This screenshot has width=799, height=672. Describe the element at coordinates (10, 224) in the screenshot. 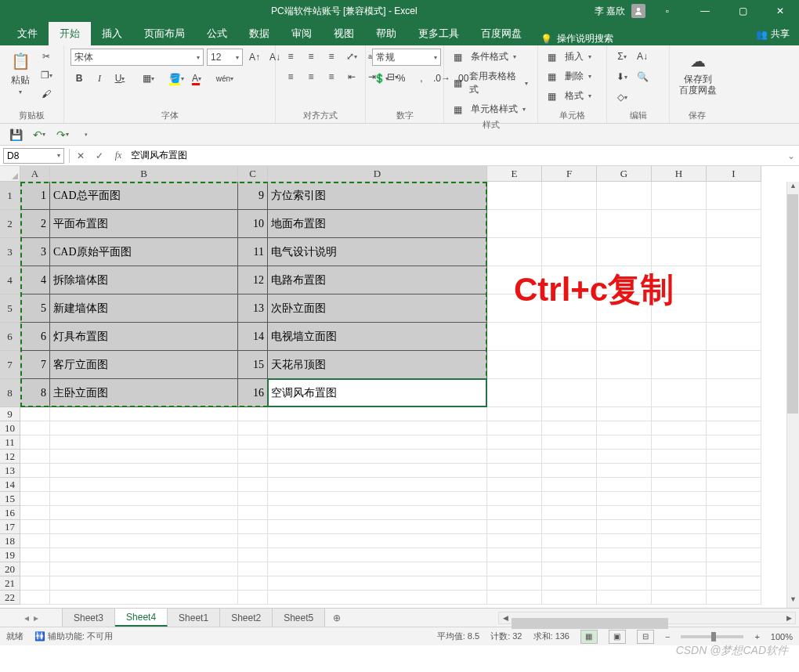

I see `row-header-2: 2` at that location.